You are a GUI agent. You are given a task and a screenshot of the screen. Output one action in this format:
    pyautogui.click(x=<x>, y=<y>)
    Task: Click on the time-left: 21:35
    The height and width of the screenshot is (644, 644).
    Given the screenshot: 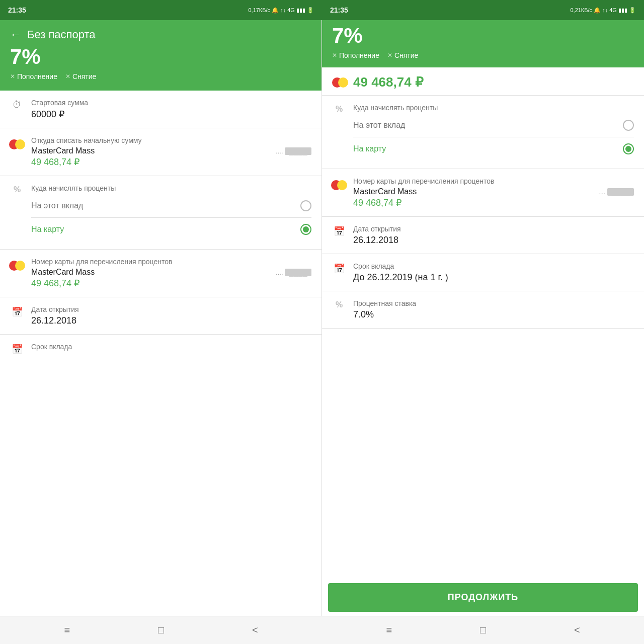 What is the action you would take?
    pyautogui.click(x=17, y=10)
    